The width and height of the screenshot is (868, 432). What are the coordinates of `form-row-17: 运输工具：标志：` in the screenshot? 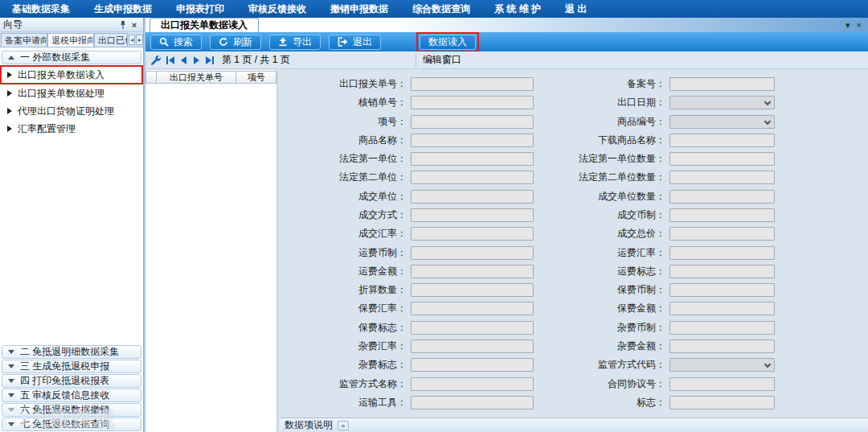 It's located at (574, 402).